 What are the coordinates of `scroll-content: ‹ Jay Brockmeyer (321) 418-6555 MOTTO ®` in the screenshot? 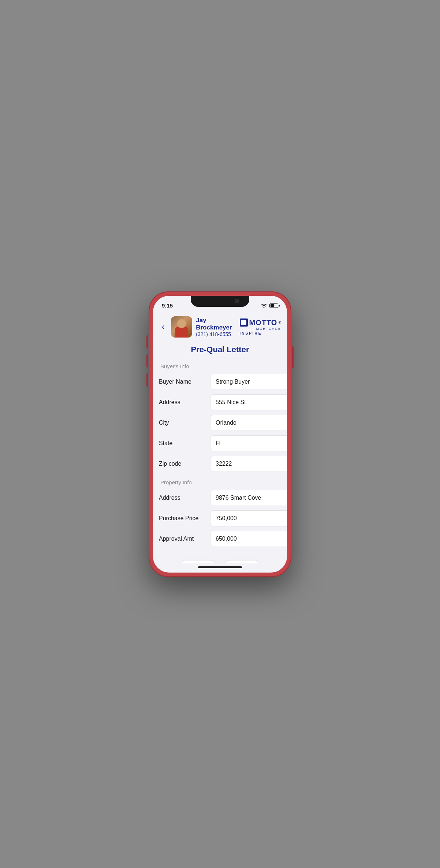 It's located at (220, 438).